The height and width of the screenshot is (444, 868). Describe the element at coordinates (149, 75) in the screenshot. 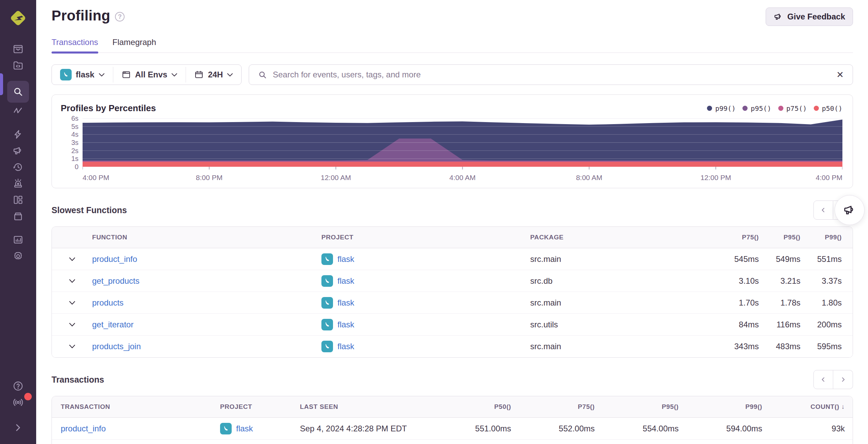

I see `environment-filter-dropdown: All Envs` at that location.